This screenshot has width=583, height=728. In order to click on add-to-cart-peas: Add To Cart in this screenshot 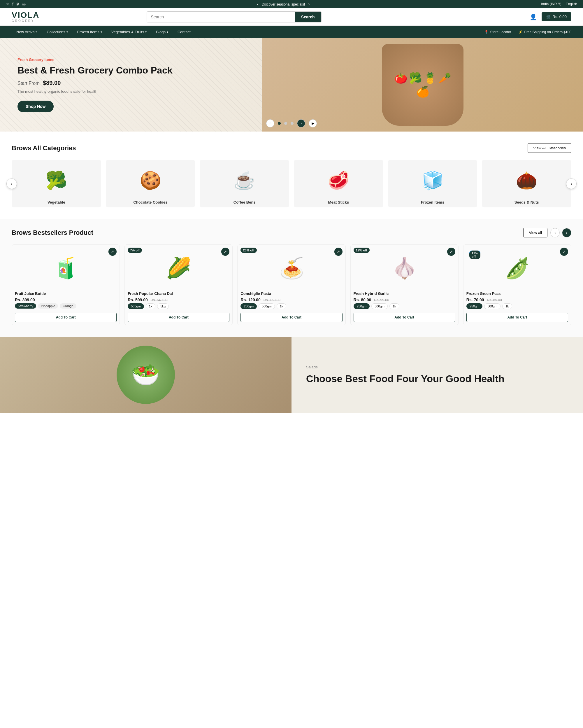, I will do `click(517, 317)`.